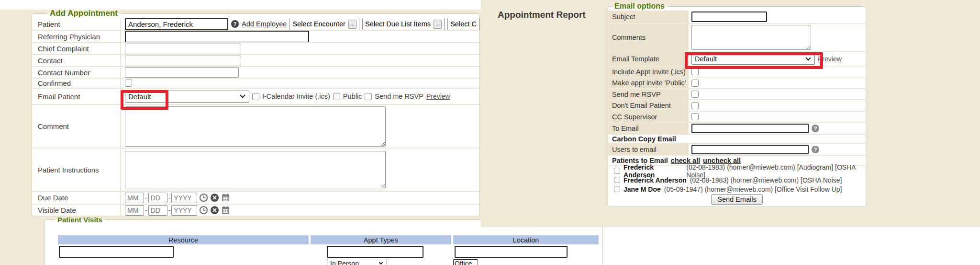  What do you see at coordinates (403, 24) in the screenshot?
I see `select-due-list-button: Select Due List Items...` at bounding box center [403, 24].